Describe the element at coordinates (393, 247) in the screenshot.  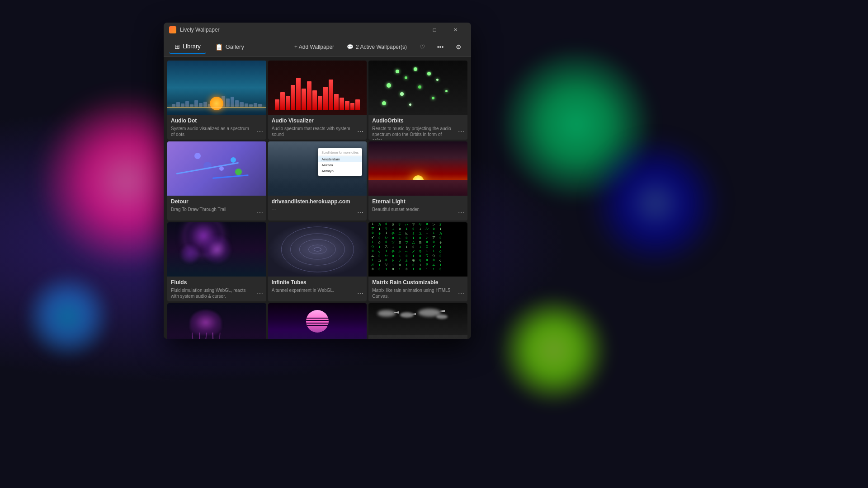
I see `matrix-col-4: タ1チ0ツ1テ0ト10` at that location.